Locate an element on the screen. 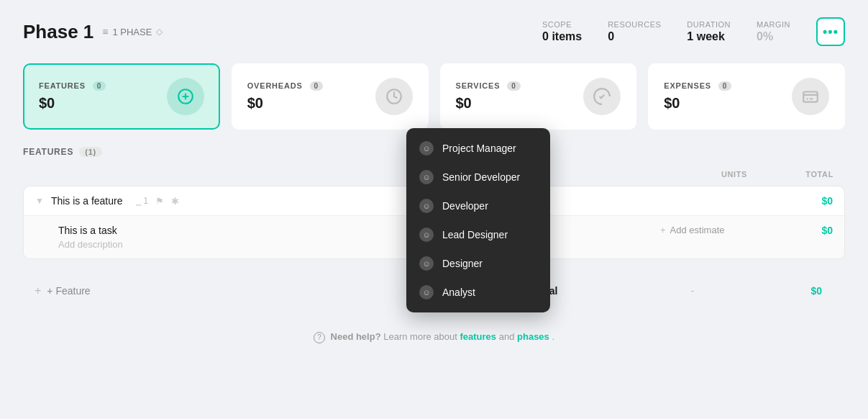  features-icon is located at coordinates (186, 96).